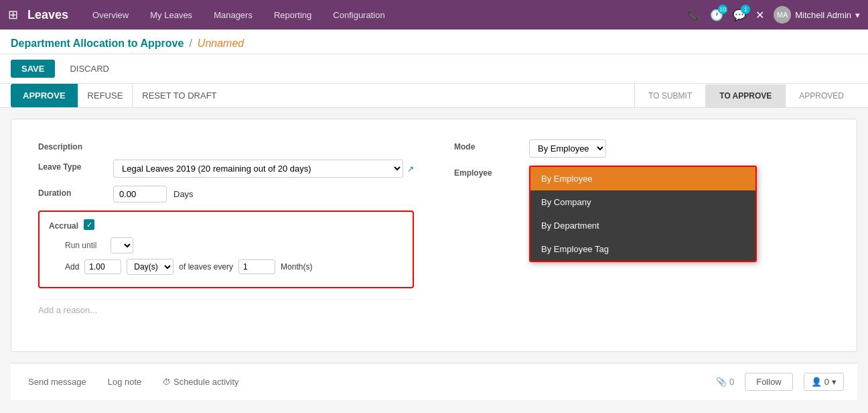 The height and width of the screenshot is (413, 868). Describe the element at coordinates (760, 15) in the screenshot. I see `close-icon: ✕` at that location.